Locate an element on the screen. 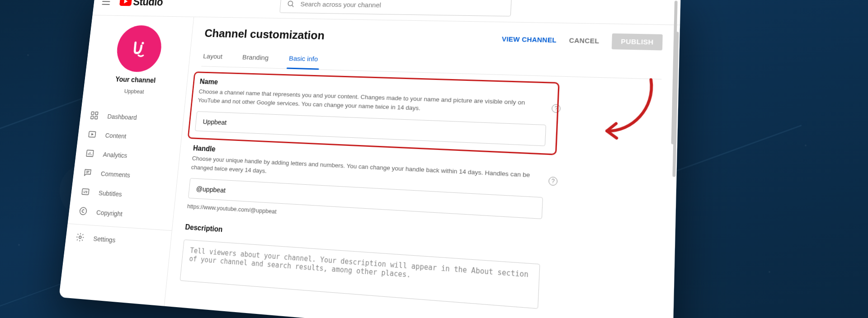  dashboard-icon is located at coordinates (94, 116).